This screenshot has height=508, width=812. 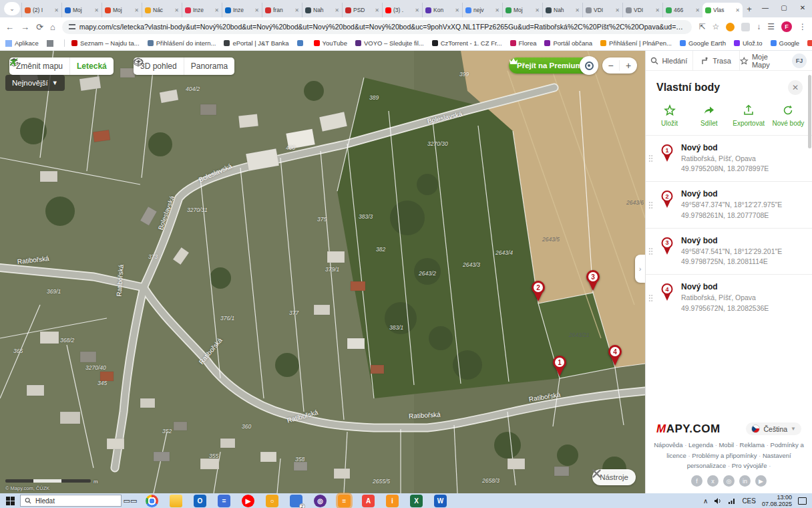 What do you see at coordinates (729, 251) in the screenshot?
I see `point-list-item: 3 Nový bod 49°58'47.541"N, 18°12'29.201"…` at bounding box center [729, 251].